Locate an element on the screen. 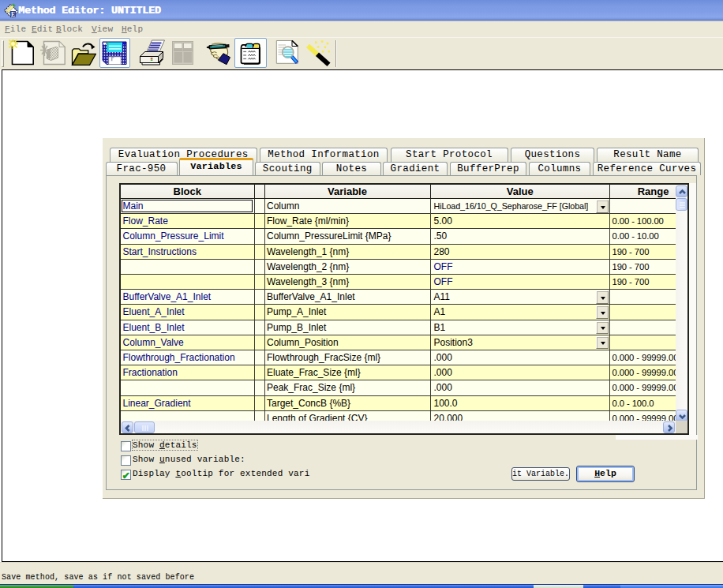  svg-text: E is located at coordinates (13, 14).